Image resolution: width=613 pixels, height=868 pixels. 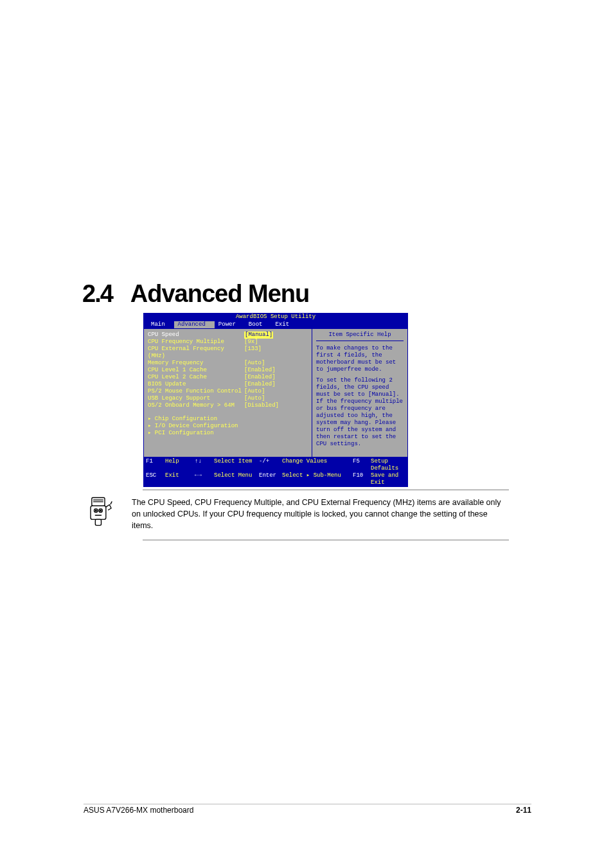 I want to click on bios-settings-pane: CPU Speed [Manual] CPU Frequency Multipl…, so click(x=227, y=393).